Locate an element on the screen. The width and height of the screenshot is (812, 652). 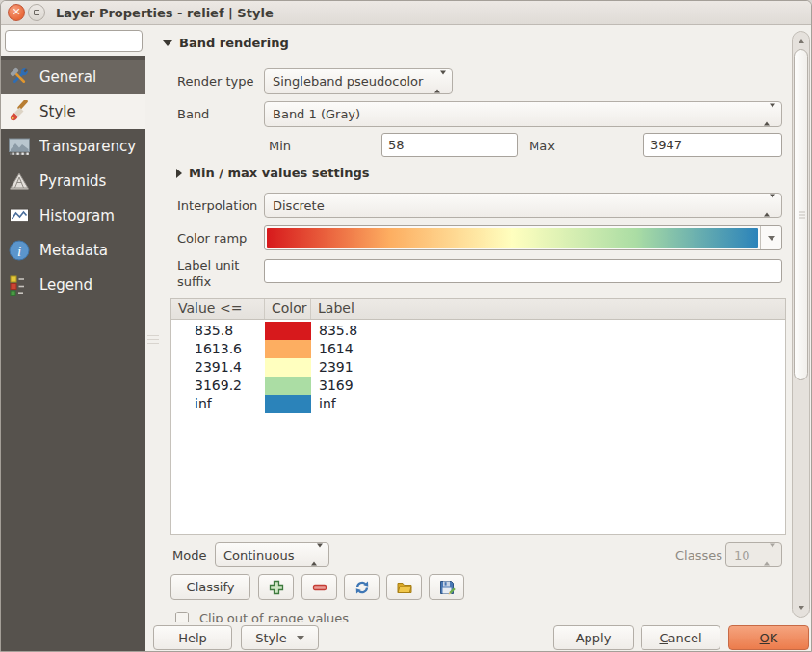
info-icon: i is located at coordinates (19, 250).